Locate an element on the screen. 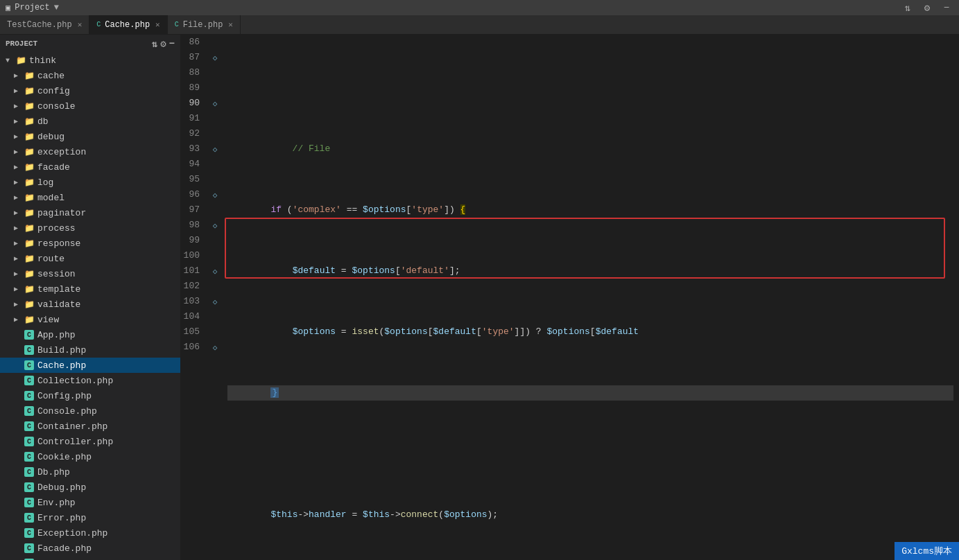 The image size is (959, 560). ln-88: 88 is located at coordinates (194, 73).